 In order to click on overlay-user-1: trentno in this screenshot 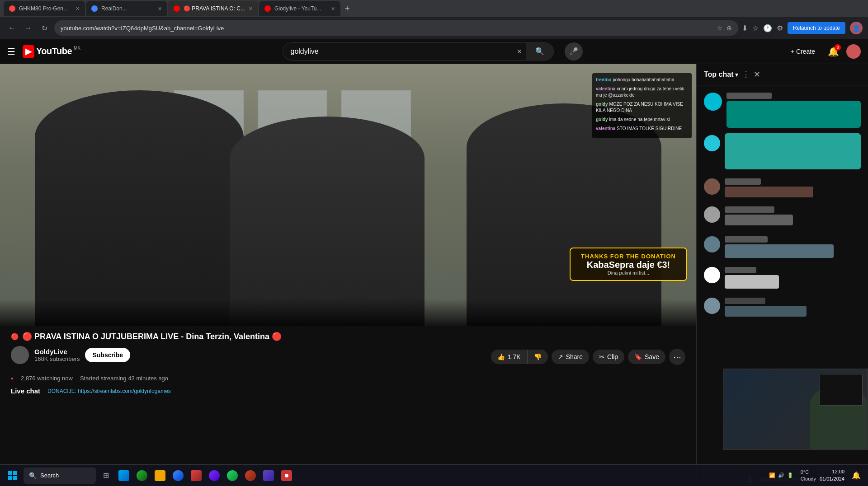, I will do `click(604, 79)`.